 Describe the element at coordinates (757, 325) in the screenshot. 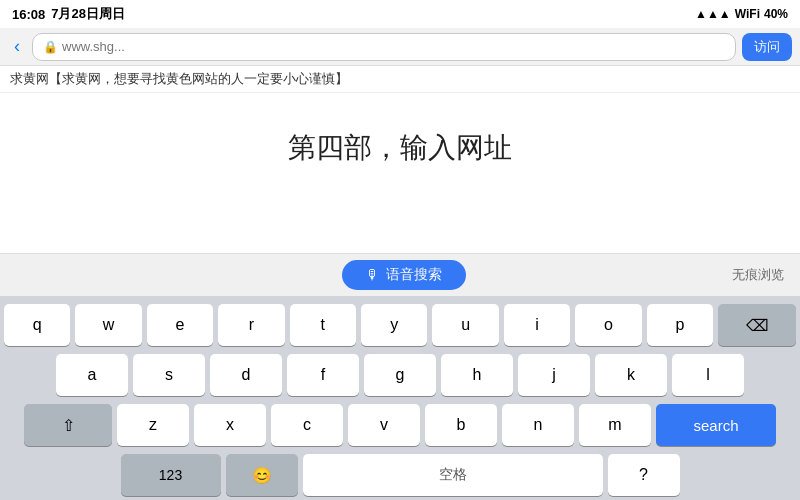

I see `delete-key: ⌫` at that location.